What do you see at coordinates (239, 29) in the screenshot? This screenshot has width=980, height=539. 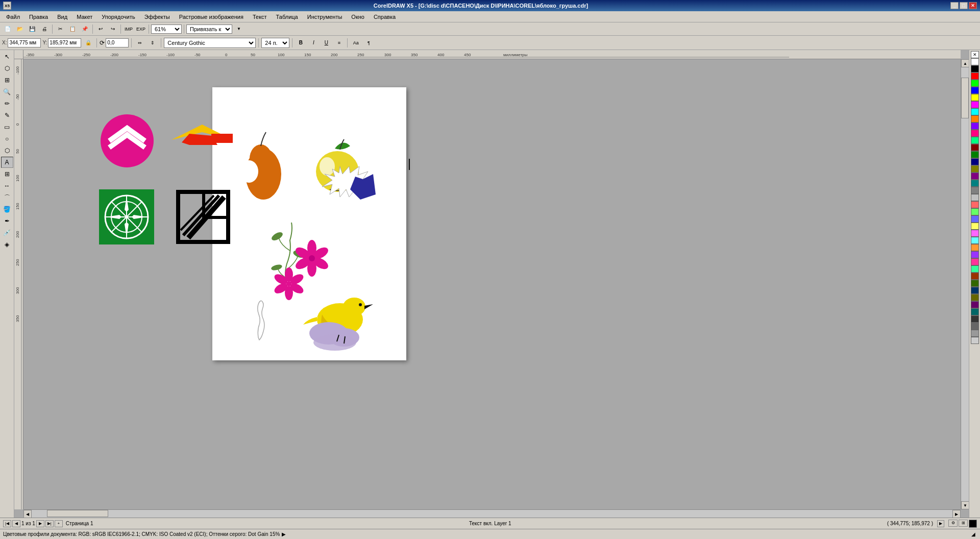 I see `snap-settings-button: ▼` at bounding box center [239, 29].